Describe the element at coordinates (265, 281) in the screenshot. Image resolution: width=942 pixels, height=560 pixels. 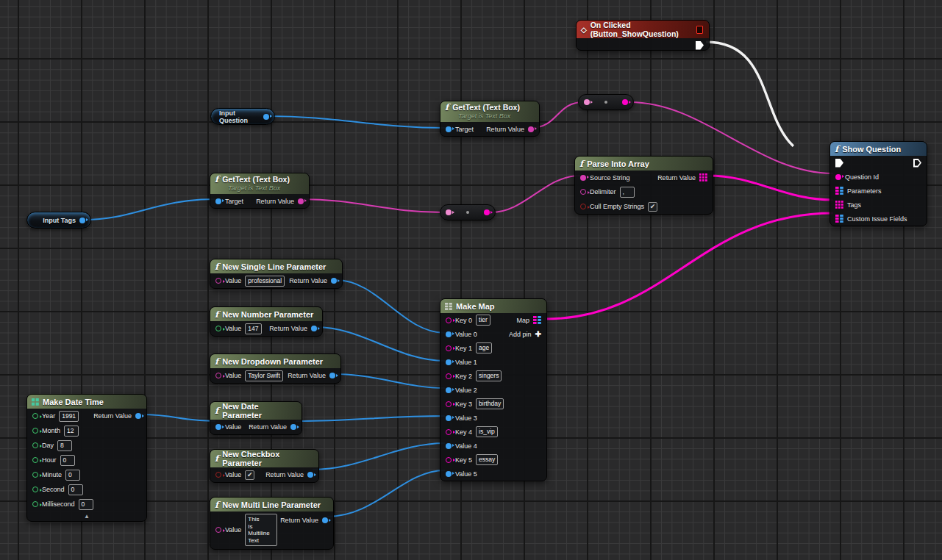
I see `value-input: professional` at that location.